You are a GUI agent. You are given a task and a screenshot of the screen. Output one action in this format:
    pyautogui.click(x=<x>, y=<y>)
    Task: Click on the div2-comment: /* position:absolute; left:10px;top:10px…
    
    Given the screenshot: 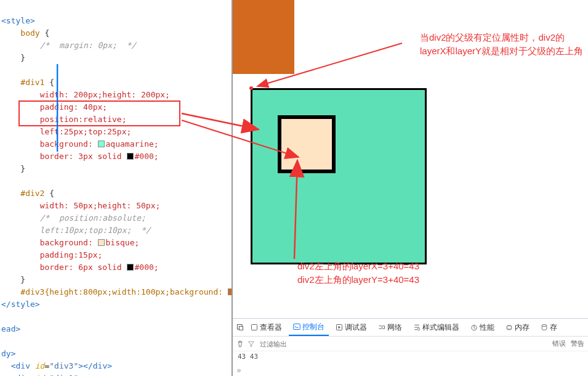 What is the action you would take?
    pyautogui.click(x=76, y=224)
    